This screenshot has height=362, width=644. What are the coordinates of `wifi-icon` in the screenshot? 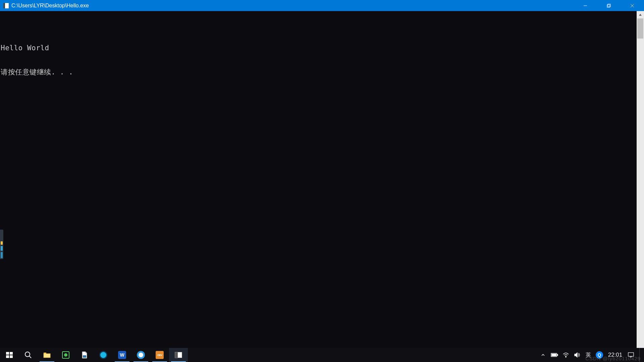 It's located at (566, 355).